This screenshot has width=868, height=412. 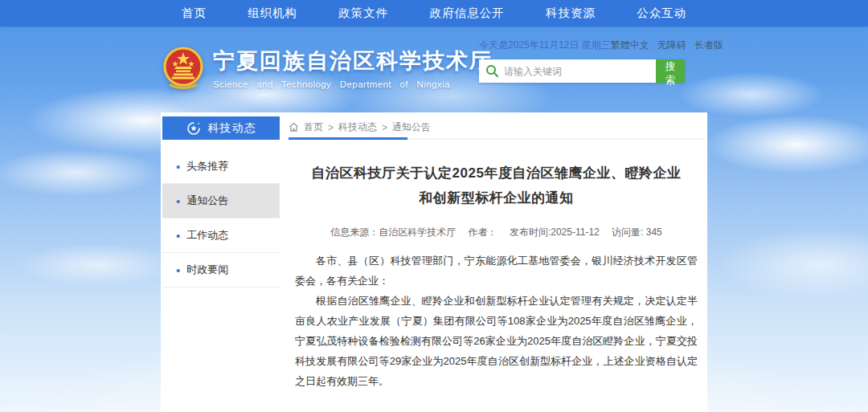 I want to click on nav-item-gov-info: 政府信息公开, so click(x=468, y=13).